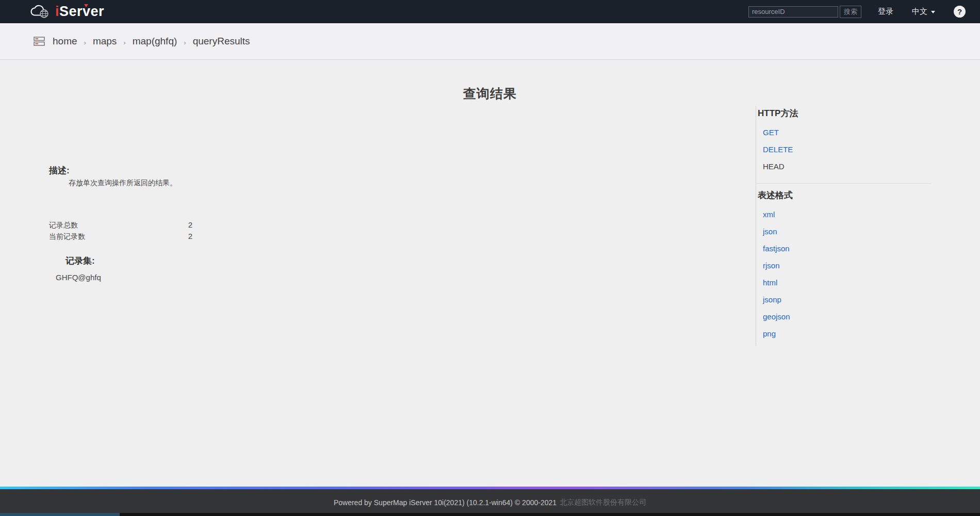 The image size is (980, 516). Describe the element at coordinates (844, 184) in the screenshot. I see `sidebar-divider` at that location.